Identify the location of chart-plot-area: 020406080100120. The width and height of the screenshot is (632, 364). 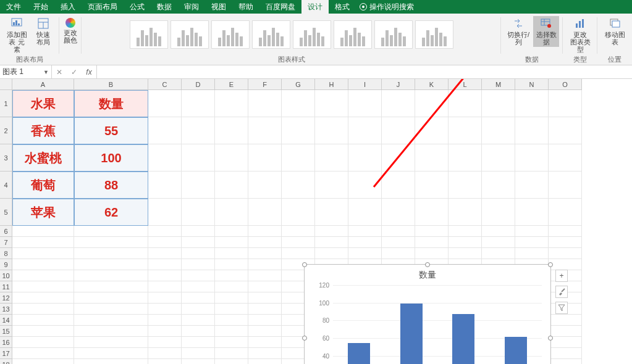
(437, 325).